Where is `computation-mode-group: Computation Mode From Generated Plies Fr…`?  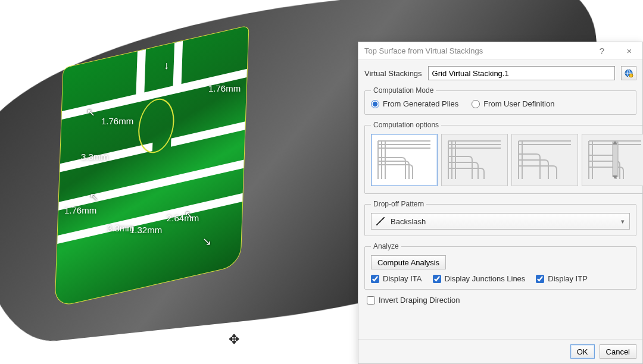 computation-mode-group: Computation Mode From Generated Plies Fr… is located at coordinates (500, 101).